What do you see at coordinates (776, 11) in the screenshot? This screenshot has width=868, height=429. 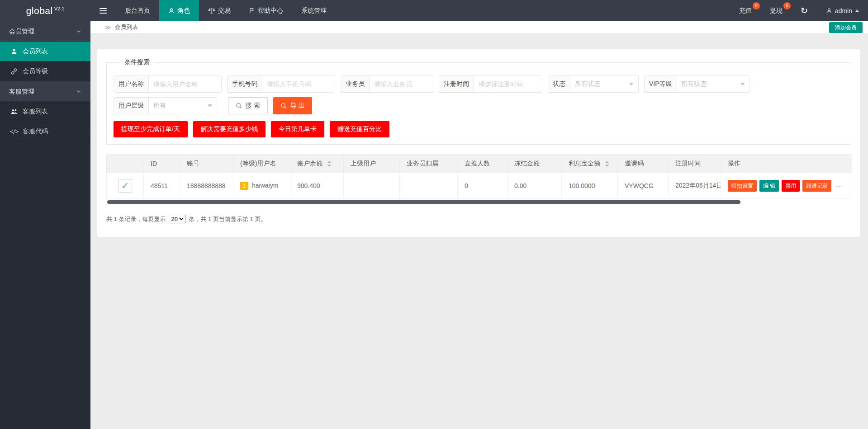 I see `withdraw-button: 提现 0` at bounding box center [776, 11].